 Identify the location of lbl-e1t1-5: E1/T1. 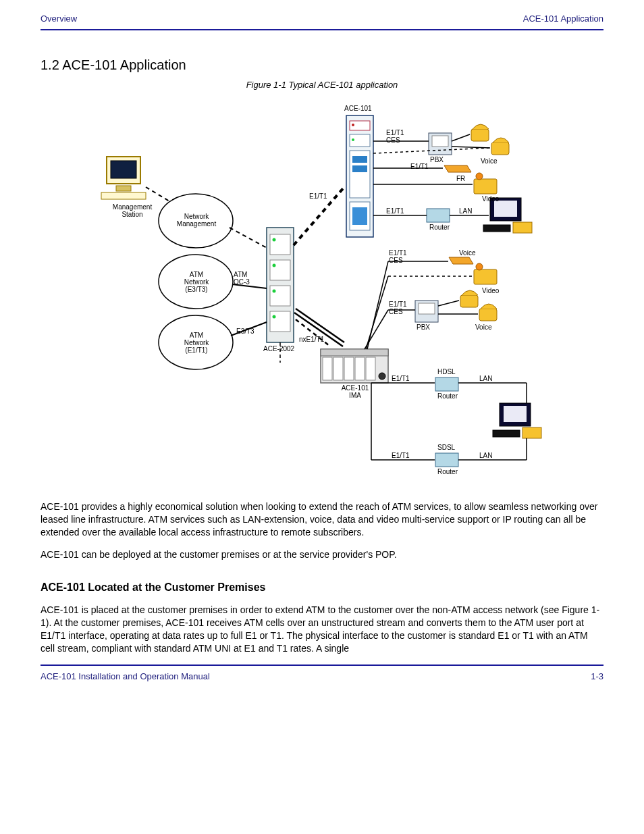
(401, 455).